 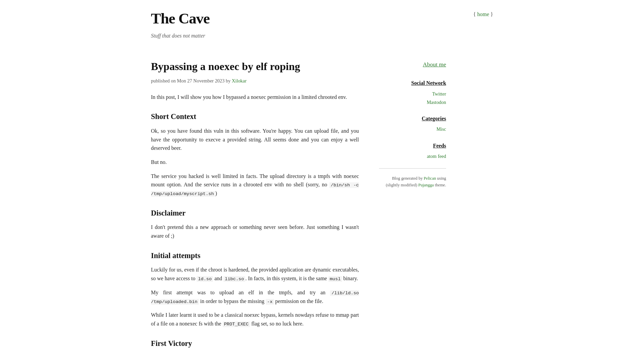 What do you see at coordinates (239, 81) in the screenshot?
I see `author-link: Xilokar` at bounding box center [239, 81].